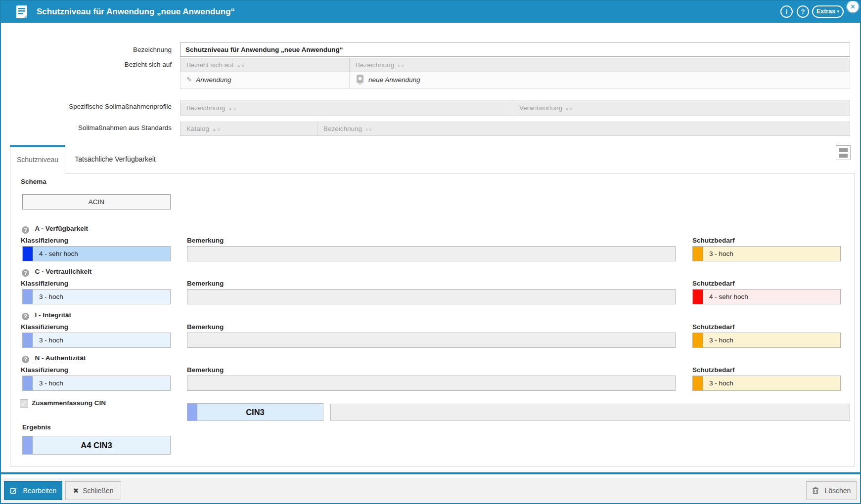 The image size is (861, 504). Describe the element at coordinates (515, 108) in the screenshot. I see `sollmassnahmenprofile-table: Bezeichnung▲∨ Verantwortung∧∨` at that location.